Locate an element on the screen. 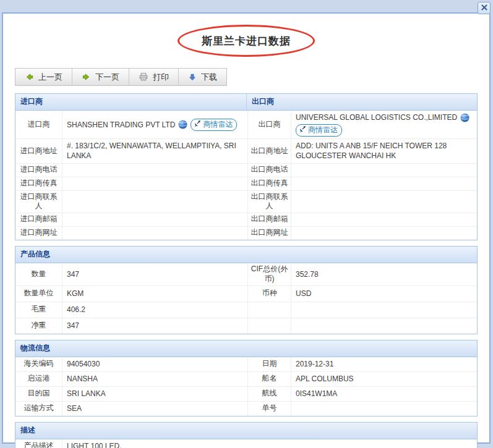  product-description-value: LIGHT 100 LED, is located at coordinates (270, 444).